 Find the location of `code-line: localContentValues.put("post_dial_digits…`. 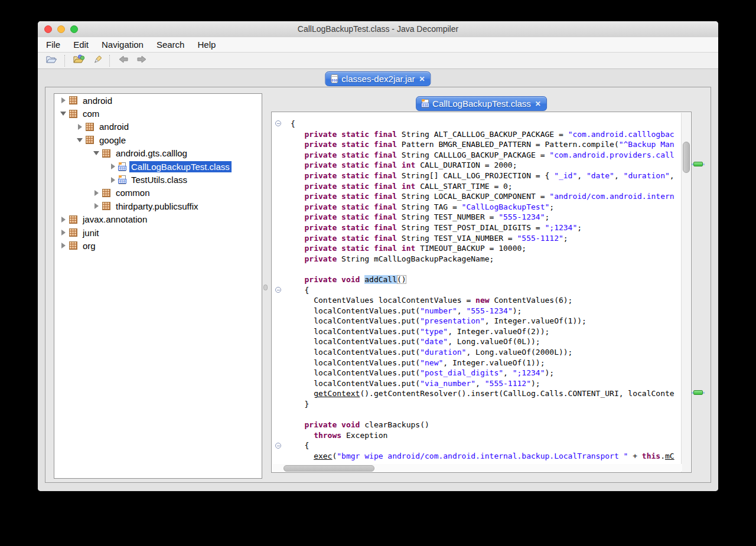

code-line: localContentValues.put("post_dial_digits… is located at coordinates (483, 373).